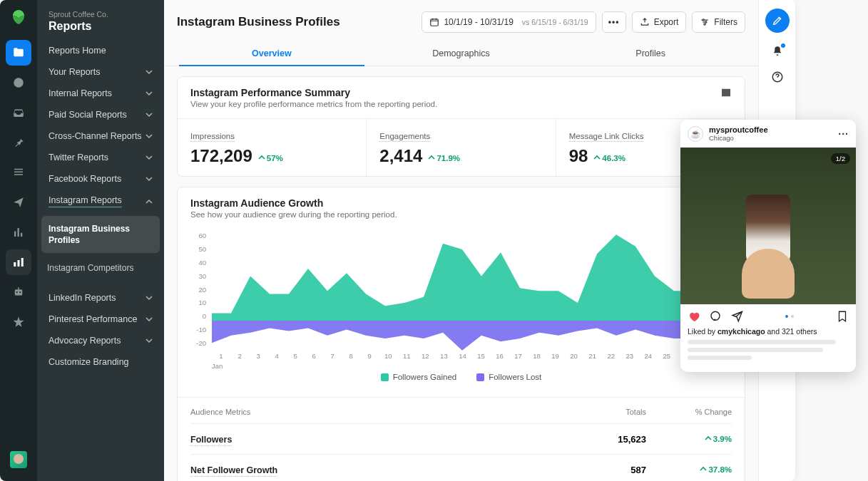 Image resolution: width=868 pixels, height=481 pixels. Describe the element at coordinates (101, 298) in the screenshot. I see `sidebar-group-linkedin: LinkedIn Reports` at that location.